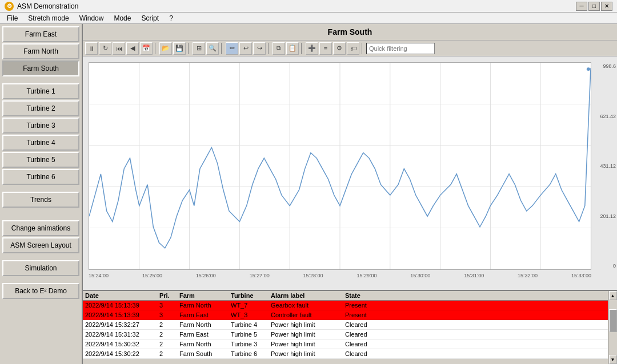  Describe the element at coordinates (350, 325) in the screenshot. I see `table-row: 2022/9/14 15:32:27 2 Farm North Turbine …` at that location.